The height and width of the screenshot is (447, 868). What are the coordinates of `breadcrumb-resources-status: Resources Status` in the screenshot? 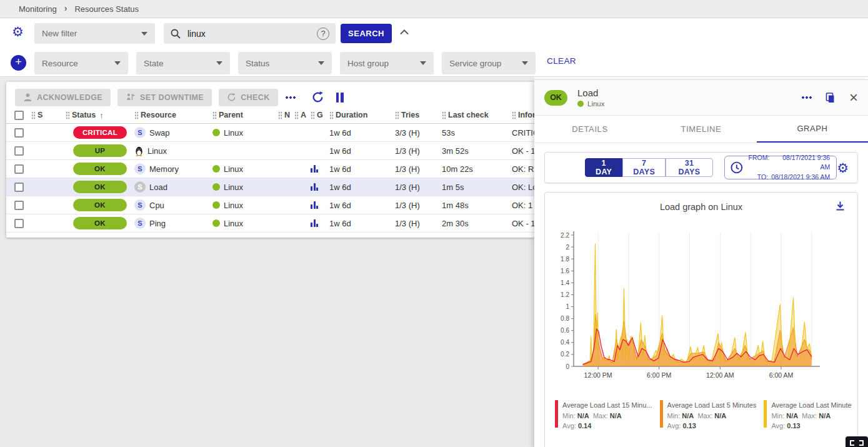 It's located at (106, 9).